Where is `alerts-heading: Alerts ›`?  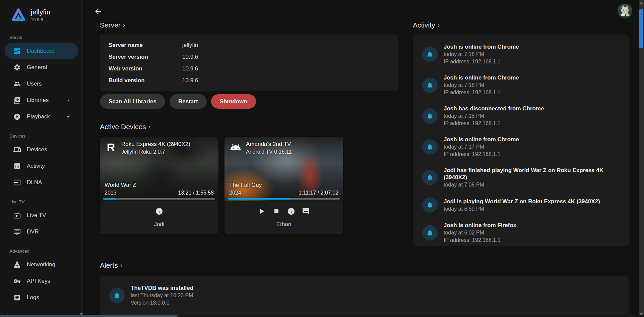
alerts-heading: Alerts › is located at coordinates (111, 265).